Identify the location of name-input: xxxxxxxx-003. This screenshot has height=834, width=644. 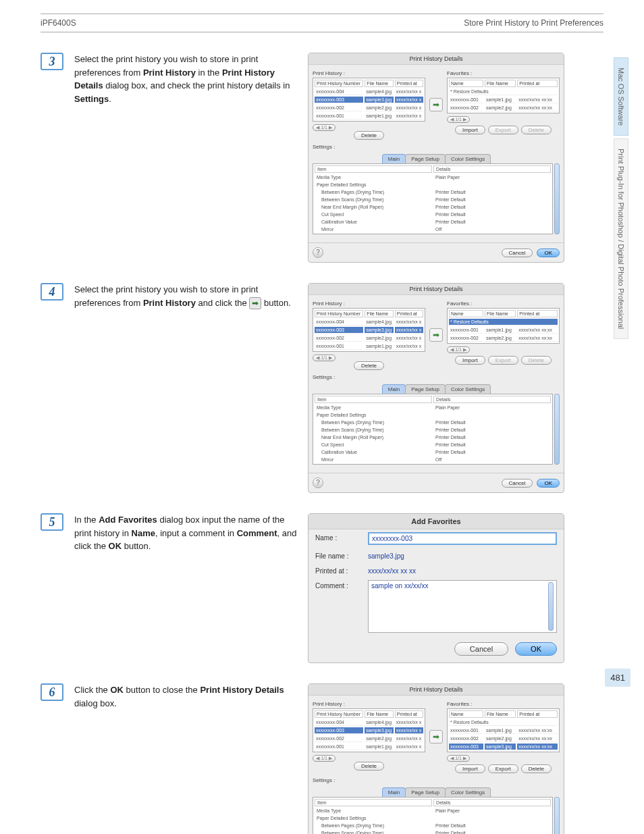
(462, 539).